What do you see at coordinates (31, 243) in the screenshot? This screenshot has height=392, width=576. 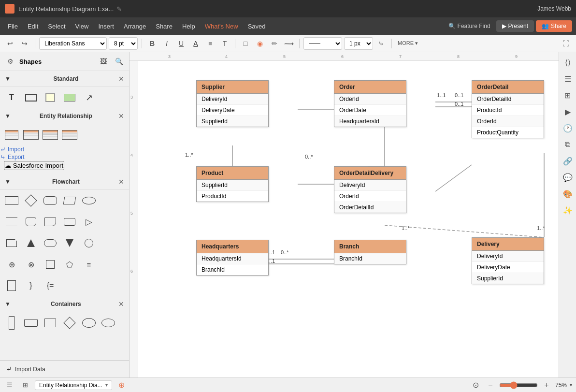 I see `fc-trap-shape` at bounding box center [31, 243].